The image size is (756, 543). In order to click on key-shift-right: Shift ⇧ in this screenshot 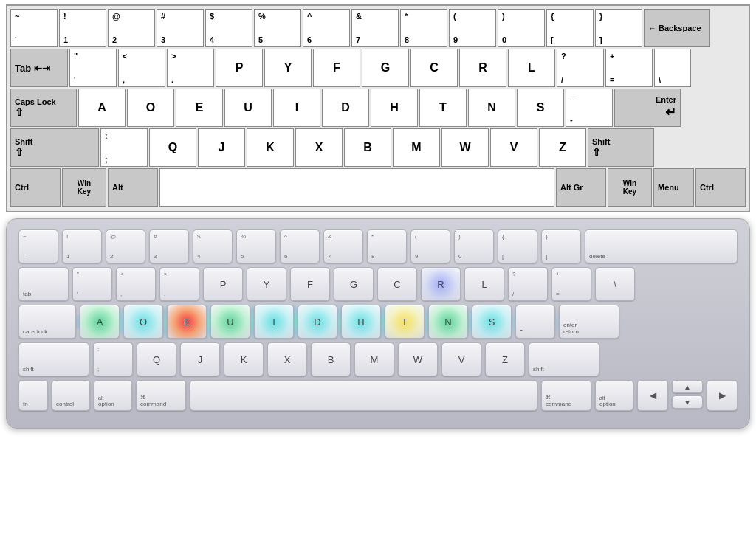, I will do `click(621, 148)`.